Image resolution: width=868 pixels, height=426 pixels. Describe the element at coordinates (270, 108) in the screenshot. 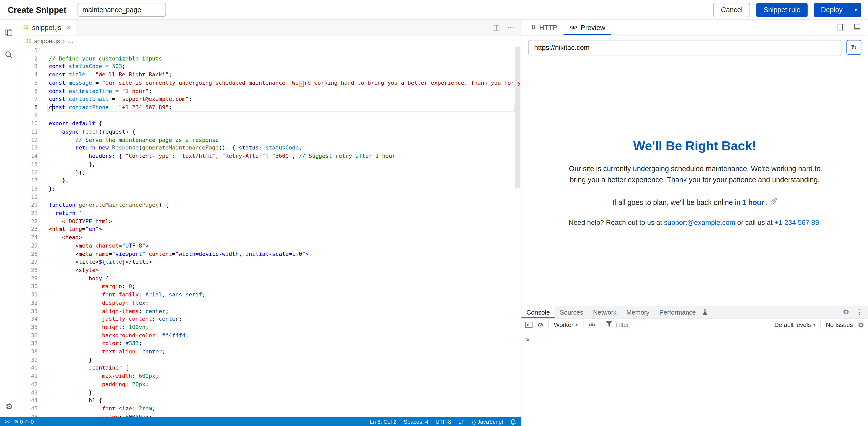

I see `code-line: 8const contactPhone = "+1 234 567 89";` at that location.